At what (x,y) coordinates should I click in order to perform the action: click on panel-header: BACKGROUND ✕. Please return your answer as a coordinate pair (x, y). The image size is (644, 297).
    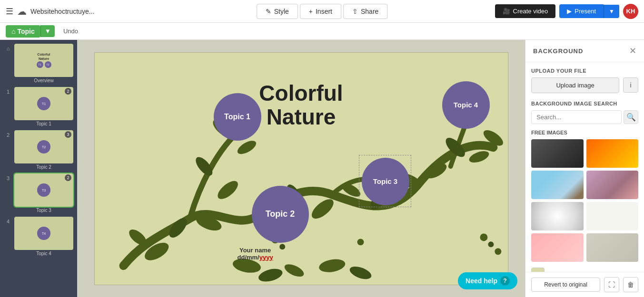
    Looking at the image, I should click on (585, 51).